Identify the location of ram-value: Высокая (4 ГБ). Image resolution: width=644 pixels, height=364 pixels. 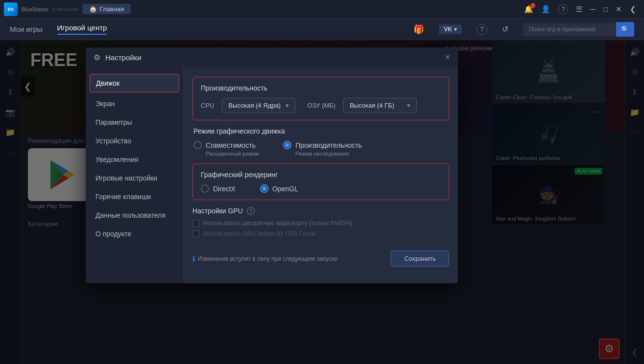
(372, 106).